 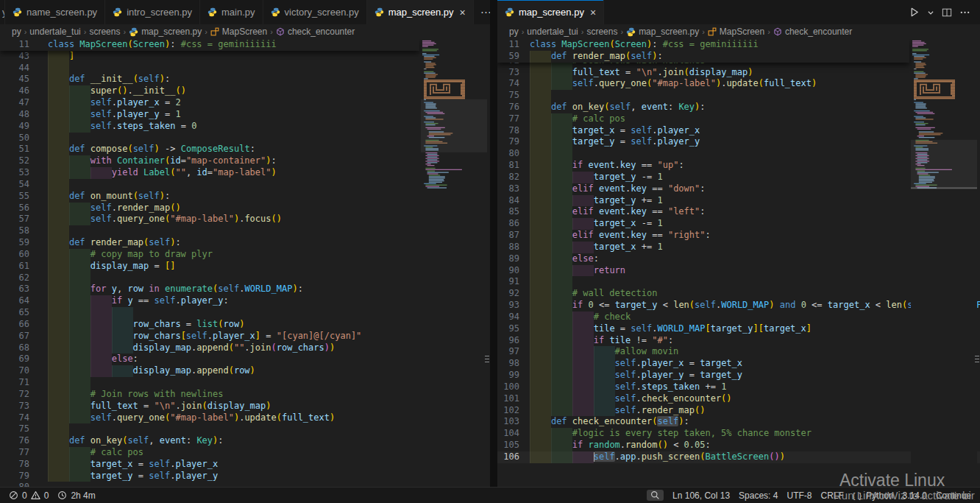 I want to click on code-line: 100 self.steps_taken += 1, so click(x=739, y=387).